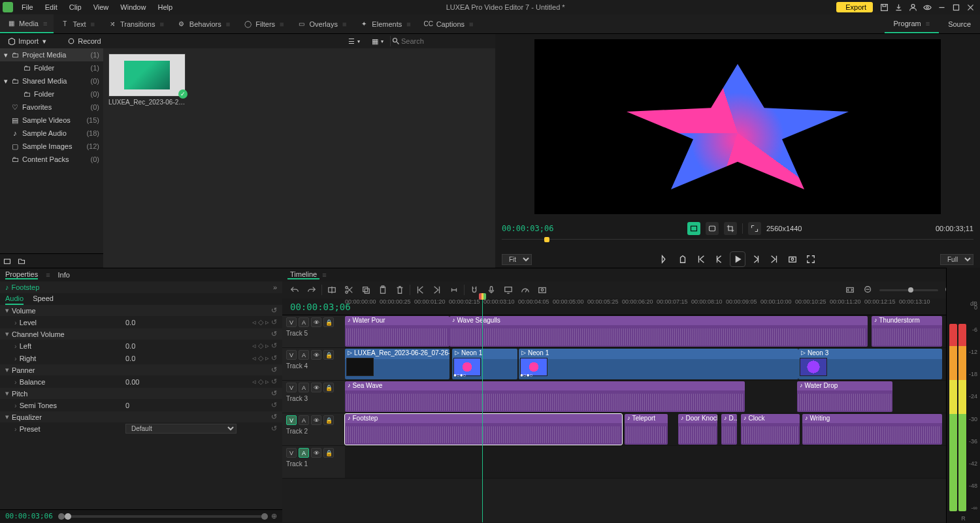 The width and height of the screenshot is (980, 523). What do you see at coordinates (845, 397) in the screenshot?
I see `clip: ♪Water Drop` at bounding box center [845, 397].